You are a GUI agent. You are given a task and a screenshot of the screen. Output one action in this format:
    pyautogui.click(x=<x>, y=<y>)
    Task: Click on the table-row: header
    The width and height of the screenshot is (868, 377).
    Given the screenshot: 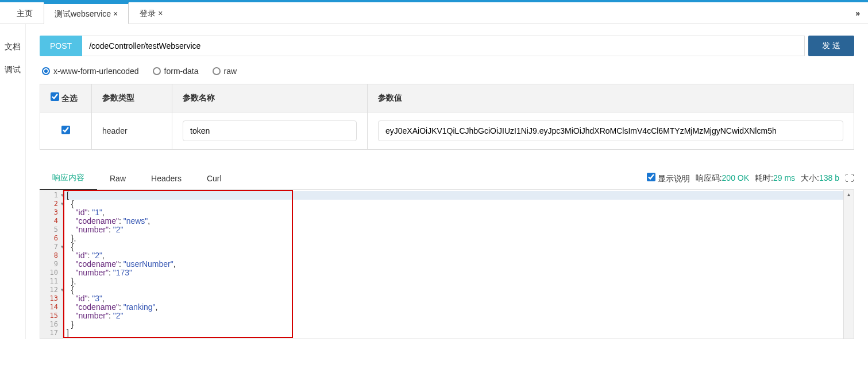 What is the action you would take?
    pyautogui.click(x=447, y=131)
    